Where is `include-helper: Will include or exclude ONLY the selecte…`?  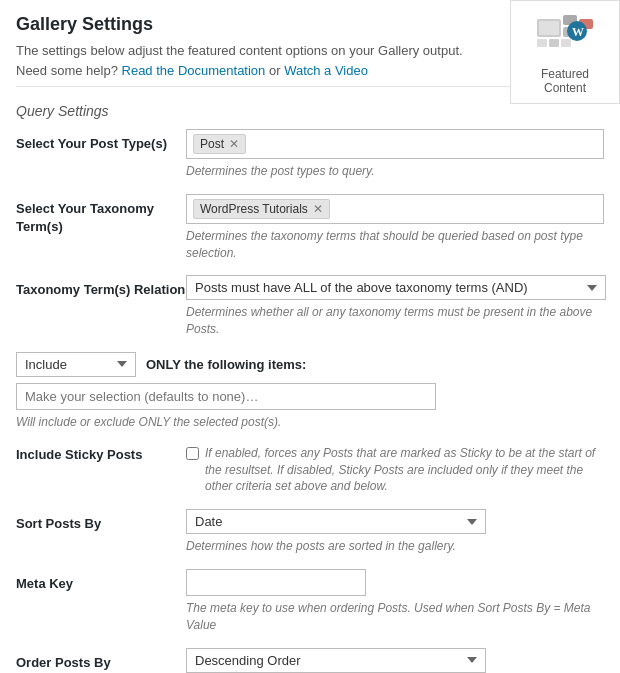
include-helper: Will include or exclude ONLY the selecte… is located at coordinates (310, 422).